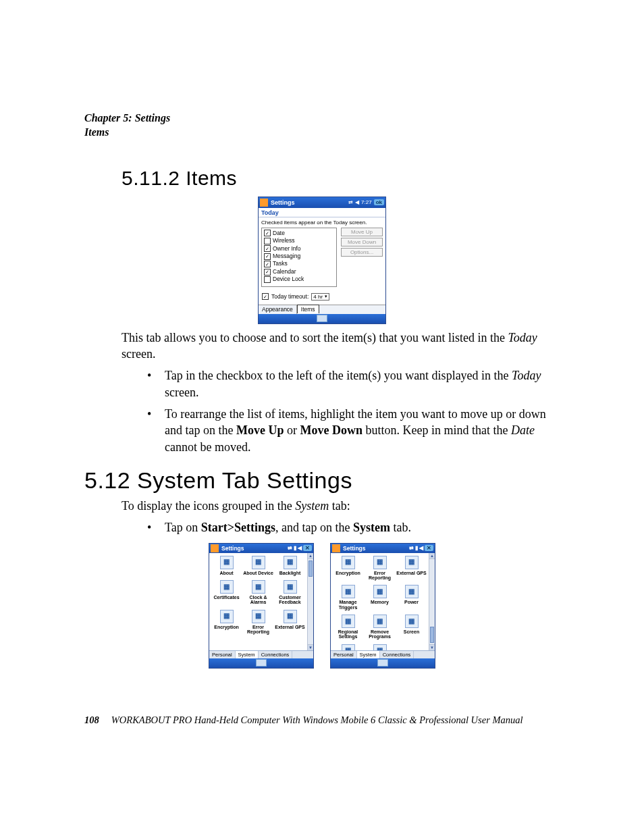 The height and width of the screenshot is (834, 644). What do you see at coordinates (227, 566) in the screenshot?
I see `app-icon-item: ▦About` at bounding box center [227, 566].